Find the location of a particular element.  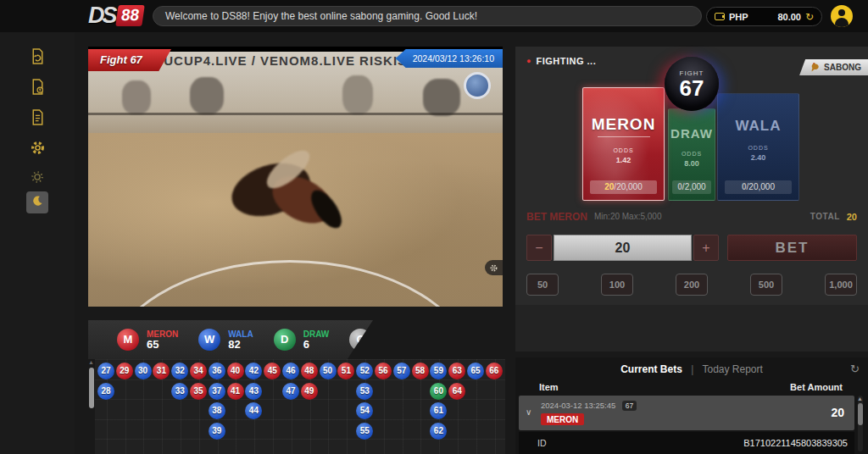

result-circle: 66 is located at coordinates (494, 371).